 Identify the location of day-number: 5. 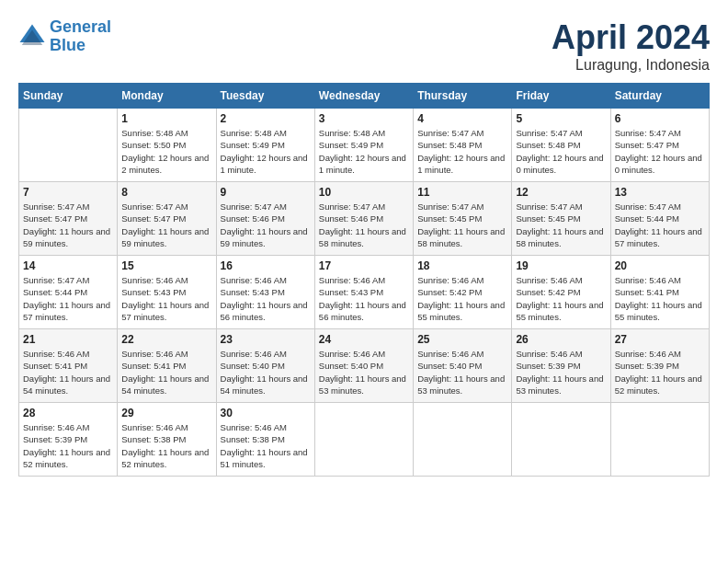
(561, 119).